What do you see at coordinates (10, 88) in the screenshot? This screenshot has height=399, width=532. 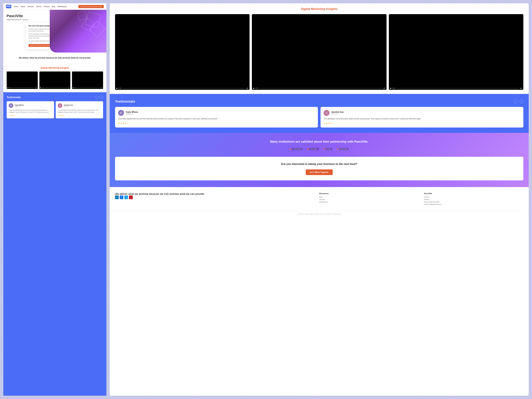 I see `time-1: 0:00` at bounding box center [10, 88].